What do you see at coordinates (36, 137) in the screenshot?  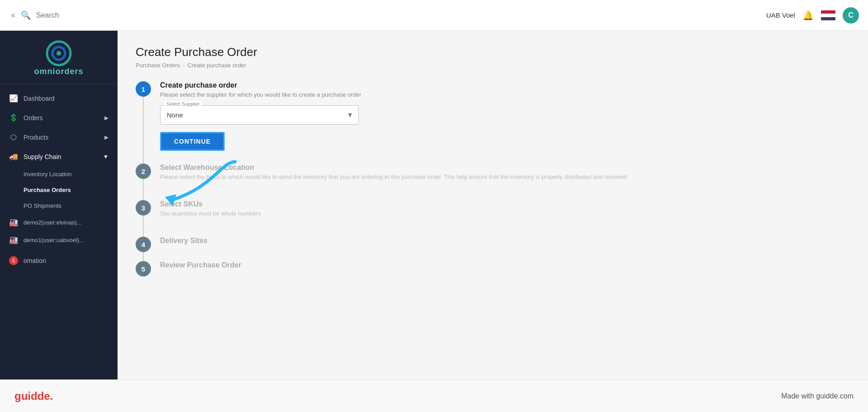 I see `sidebar-item-label: Products` at bounding box center [36, 137].